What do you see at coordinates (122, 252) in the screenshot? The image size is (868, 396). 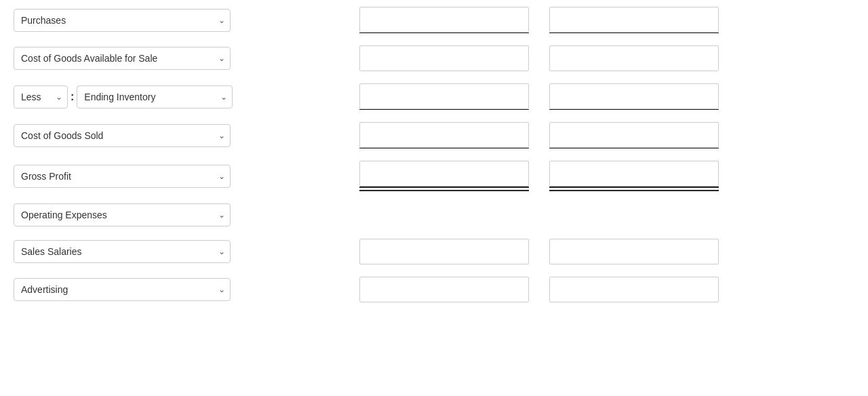 I see `sales-salaries-select: Sales Salaries` at bounding box center [122, 252].